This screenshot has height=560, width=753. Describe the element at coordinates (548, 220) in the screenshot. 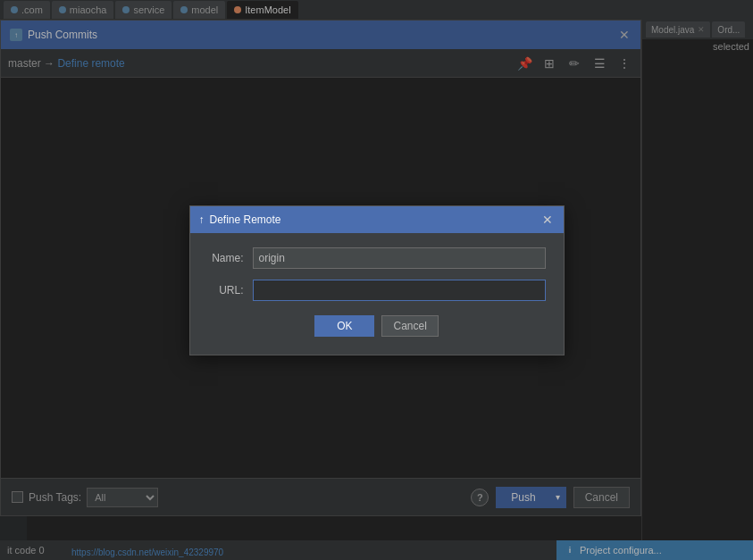

I see `define-remote-close-button: ✕` at that location.